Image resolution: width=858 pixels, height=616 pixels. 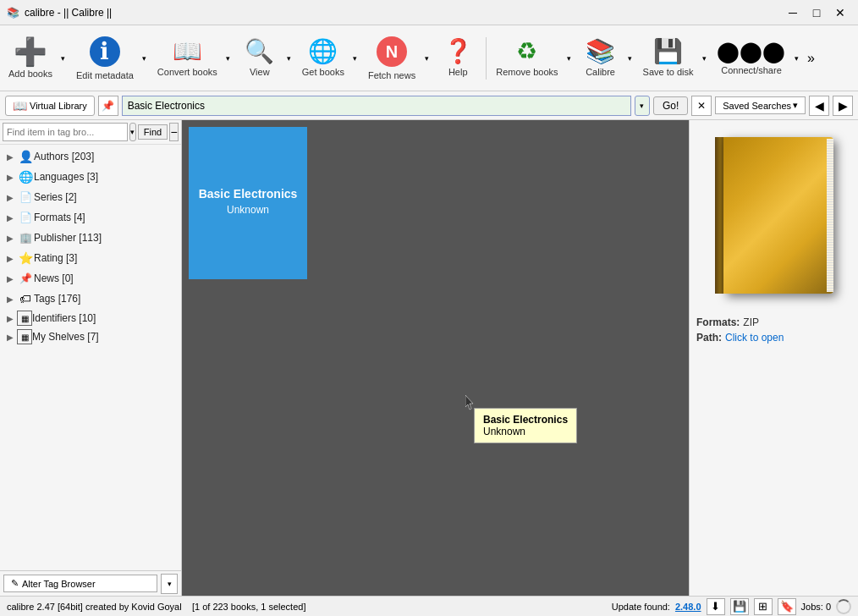 What do you see at coordinates (426, 58) in the screenshot?
I see `fetch-news-arrow: ▾` at bounding box center [426, 58].